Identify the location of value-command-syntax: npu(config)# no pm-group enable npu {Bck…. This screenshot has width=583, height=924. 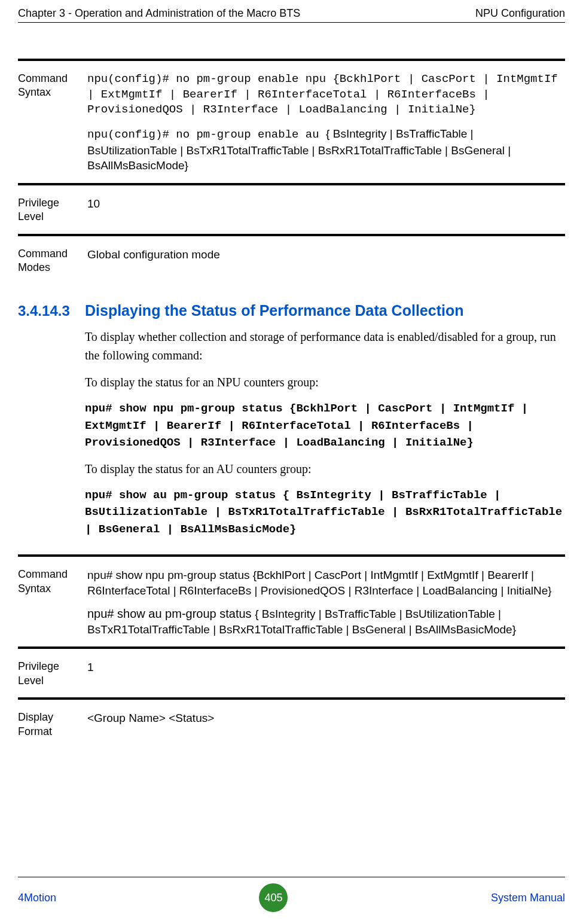
(325, 122).